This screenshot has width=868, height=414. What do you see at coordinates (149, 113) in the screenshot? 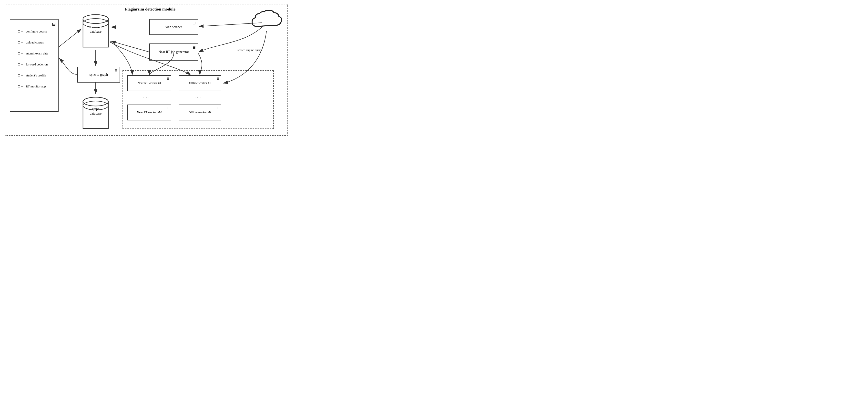
I see `near-rt-worker-m-box: ⊟ Near RT worker #M` at bounding box center [149, 113].